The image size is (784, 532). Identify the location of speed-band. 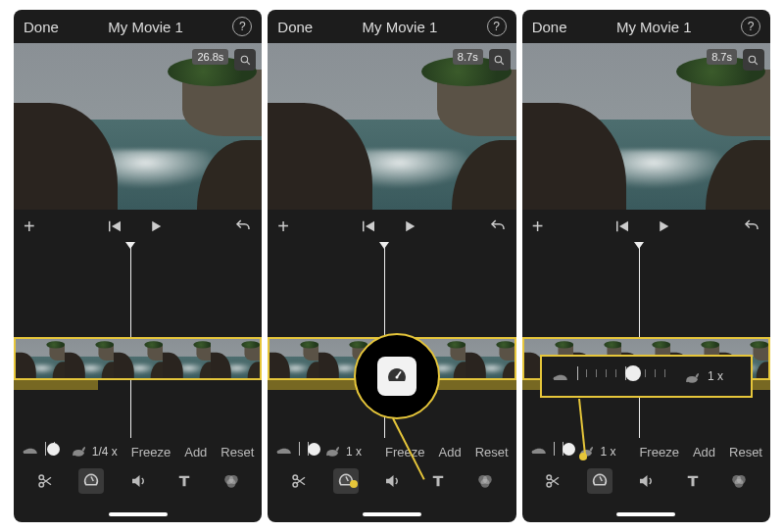
(56, 385).